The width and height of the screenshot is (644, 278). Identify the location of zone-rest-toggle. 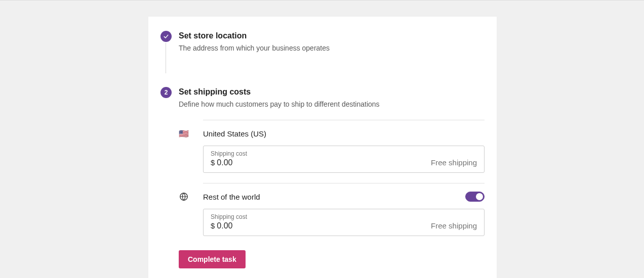
(475, 197).